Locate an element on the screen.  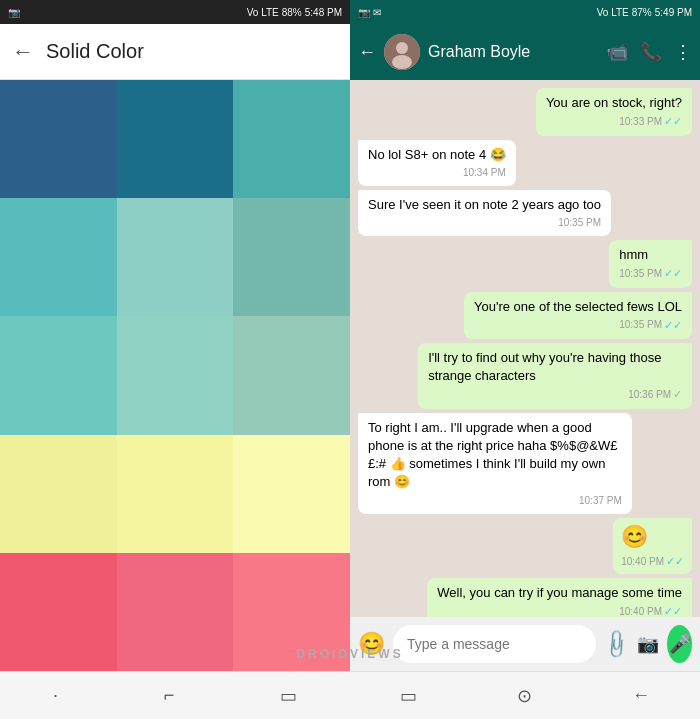
message-8: 😊 10:40 PM ✓✓ is located at coordinates (652, 546).